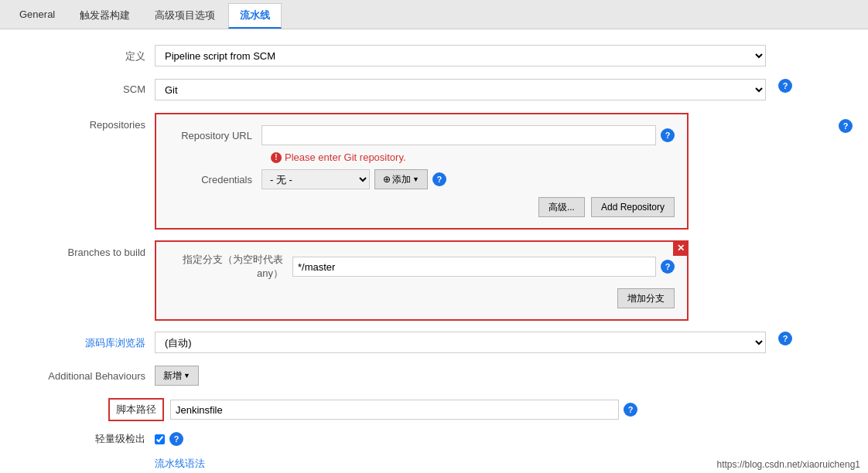 This screenshot has width=868, height=473. What do you see at coordinates (179, 464) in the screenshot?
I see `pipeline-cleanup-link: 流水线语法` at bounding box center [179, 464].